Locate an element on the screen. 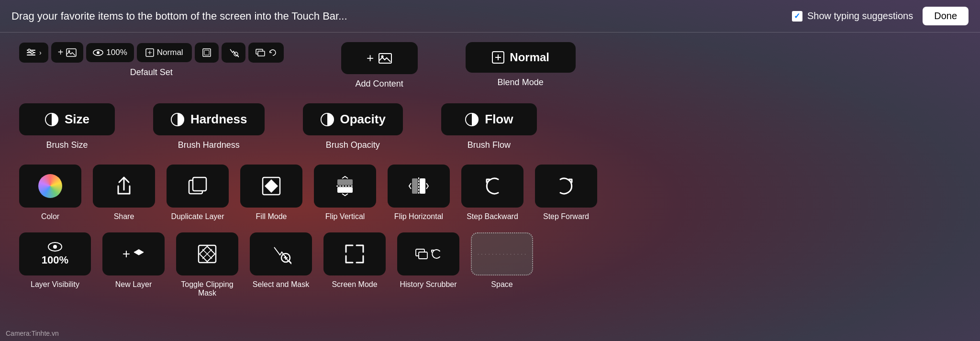 The width and height of the screenshot is (980, 341). brush-opacity-item: Opacity Brush Opacity is located at coordinates (353, 127).